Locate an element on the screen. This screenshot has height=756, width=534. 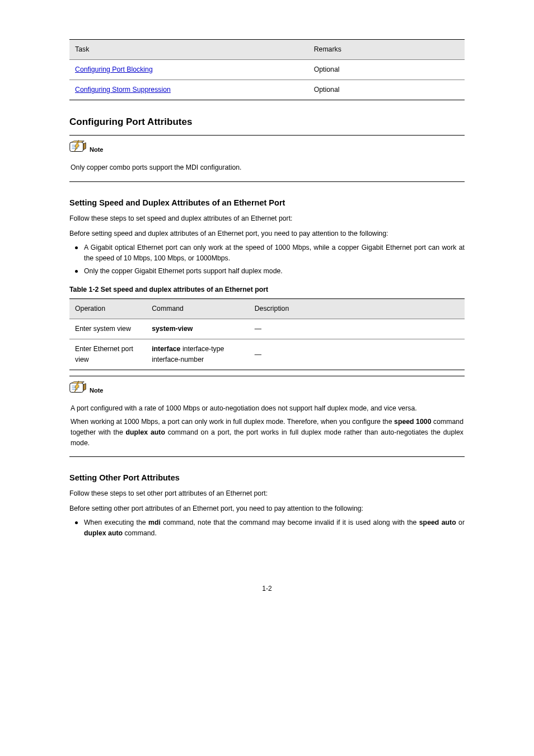
table-row: Enter system view system-view — is located at coordinates (267, 329).